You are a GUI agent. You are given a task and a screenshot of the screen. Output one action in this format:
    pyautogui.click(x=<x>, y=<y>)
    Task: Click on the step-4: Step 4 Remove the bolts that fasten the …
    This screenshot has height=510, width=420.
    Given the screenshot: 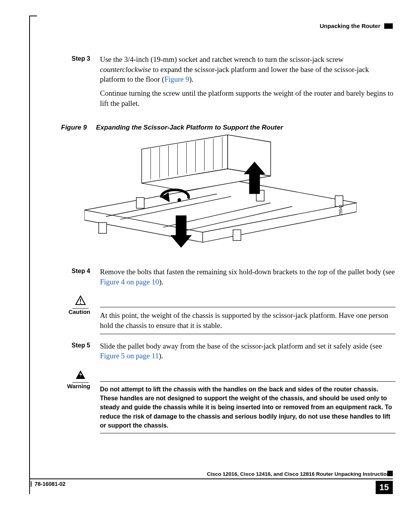 What is the action you would take?
    pyautogui.click(x=228, y=279)
    